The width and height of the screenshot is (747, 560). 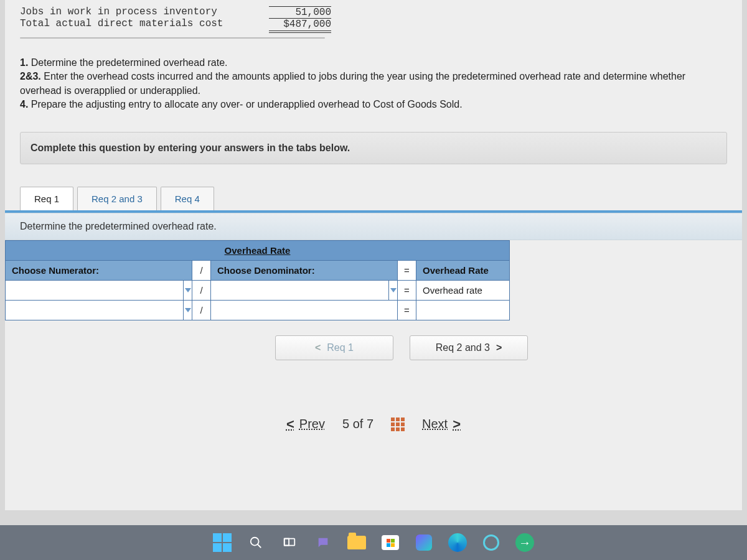 What do you see at coordinates (95, 290) in the screenshot?
I see `numerator-input` at bounding box center [95, 290].